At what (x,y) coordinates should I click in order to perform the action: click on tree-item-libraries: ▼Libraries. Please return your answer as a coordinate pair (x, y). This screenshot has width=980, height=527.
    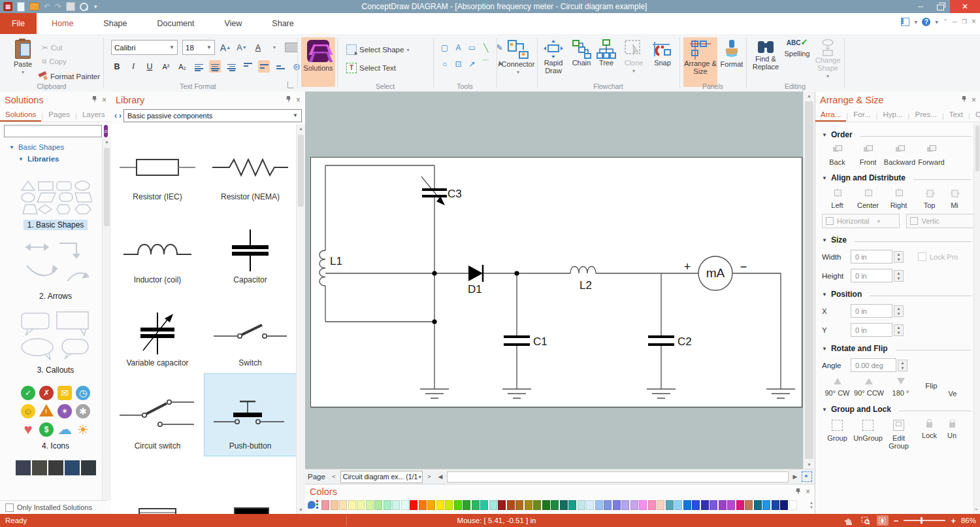
    Looking at the image, I should click on (56, 158).